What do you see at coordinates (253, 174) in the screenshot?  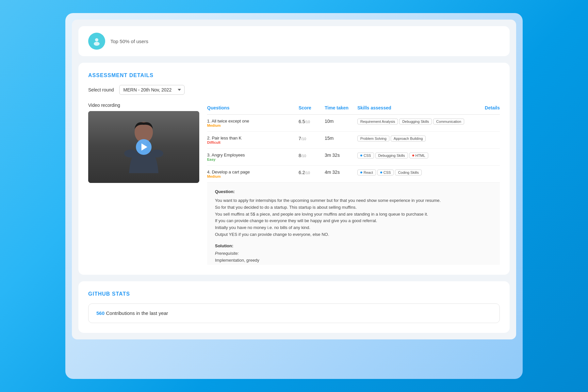 I see `q-name-col: 4. Develop a cart page Medium` at bounding box center [253, 174].